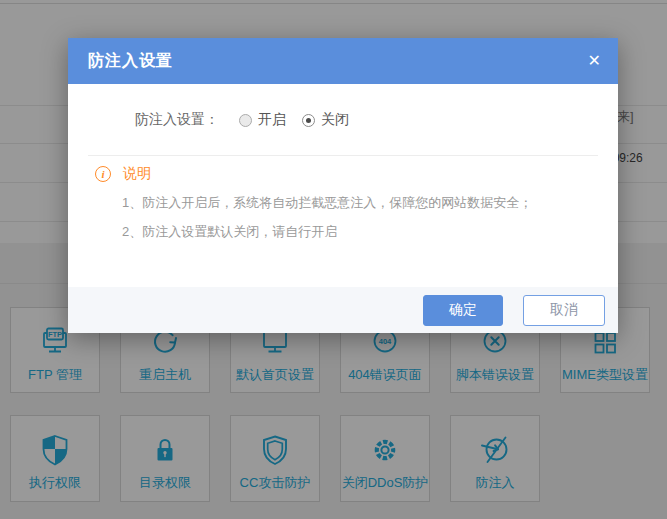  I want to click on modal-footer: 确定 取消, so click(343, 310).